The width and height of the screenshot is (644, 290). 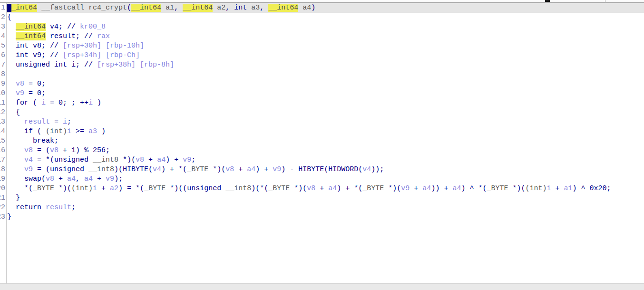 I want to click on toolbar-remnant-strip, so click(x=322, y=1).